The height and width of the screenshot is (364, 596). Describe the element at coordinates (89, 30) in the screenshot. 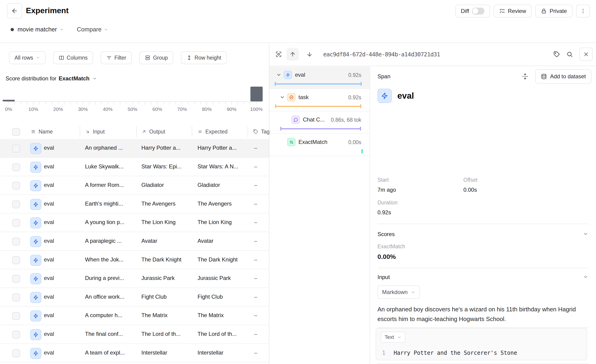

I see `compare-dropdown: Compare` at that location.